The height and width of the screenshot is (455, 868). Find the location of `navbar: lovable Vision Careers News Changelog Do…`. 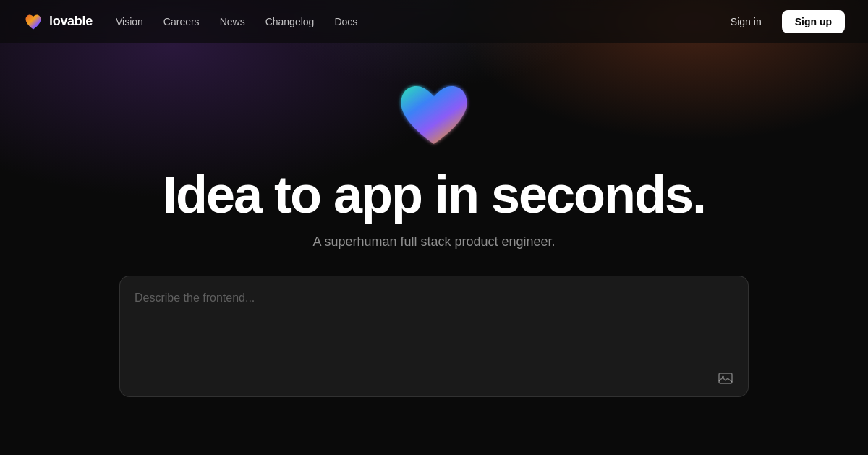

navbar: lovable Vision Careers News Changelog Do… is located at coordinates (434, 22).